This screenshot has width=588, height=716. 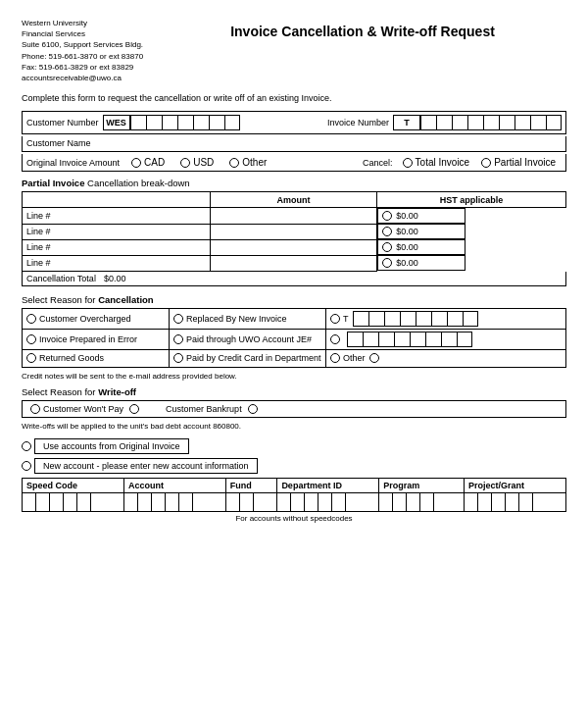 I want to click on paid-uwo-je-radio, so click(x=335, y=339).